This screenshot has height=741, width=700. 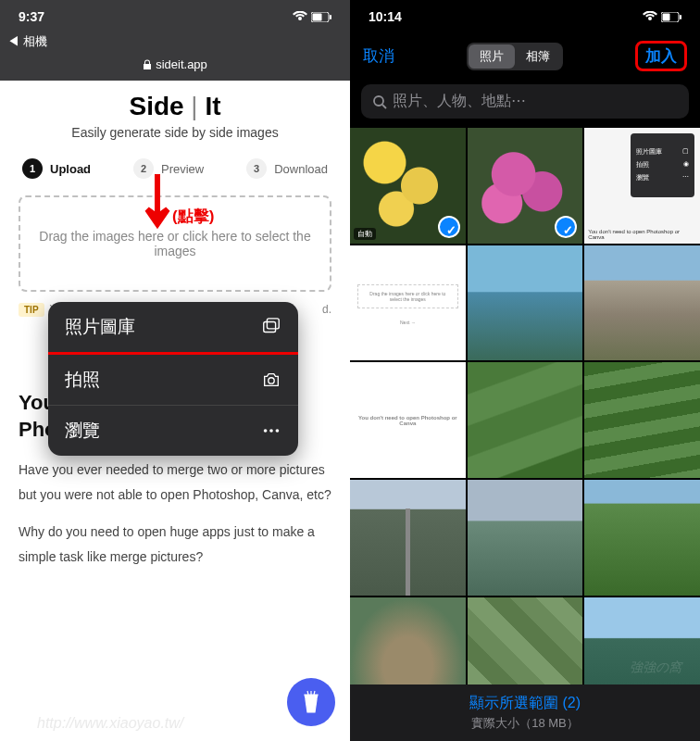 What do you see at coordinates (175, 67) in the screenshot?
I see `url-bar: sideit.app` at bounding box center [175, 67].